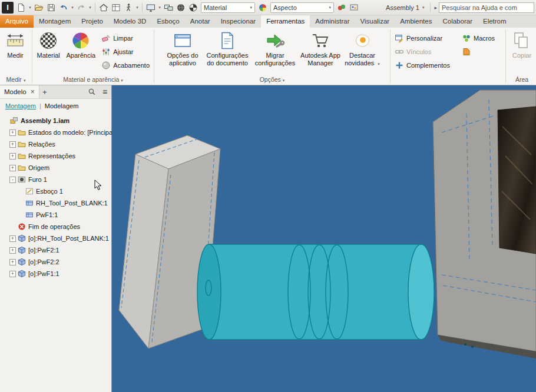 The image size is (536, 392). I want to click on browser-search-button, so click(92, 92).